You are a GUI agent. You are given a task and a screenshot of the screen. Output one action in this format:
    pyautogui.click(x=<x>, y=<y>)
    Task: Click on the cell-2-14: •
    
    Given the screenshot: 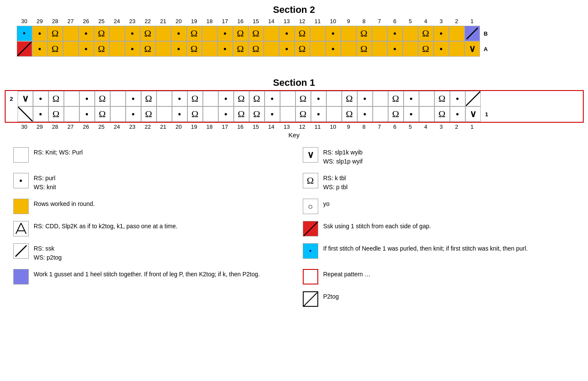 What is the action you would take?
    pyautogui.click(x=272, y=99)
    